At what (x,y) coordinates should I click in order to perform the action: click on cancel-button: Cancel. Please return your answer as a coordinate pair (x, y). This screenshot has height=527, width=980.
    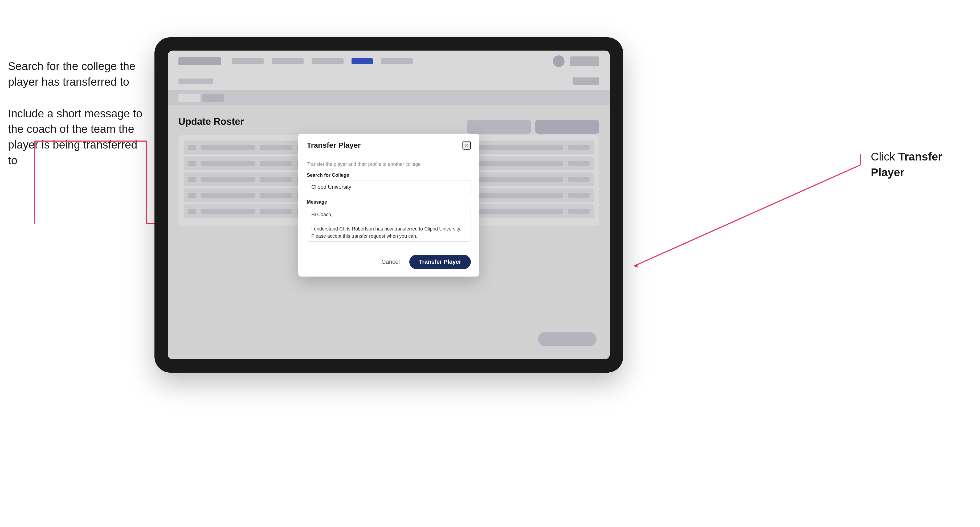
    Looking at the image, I should click on (391, 262).